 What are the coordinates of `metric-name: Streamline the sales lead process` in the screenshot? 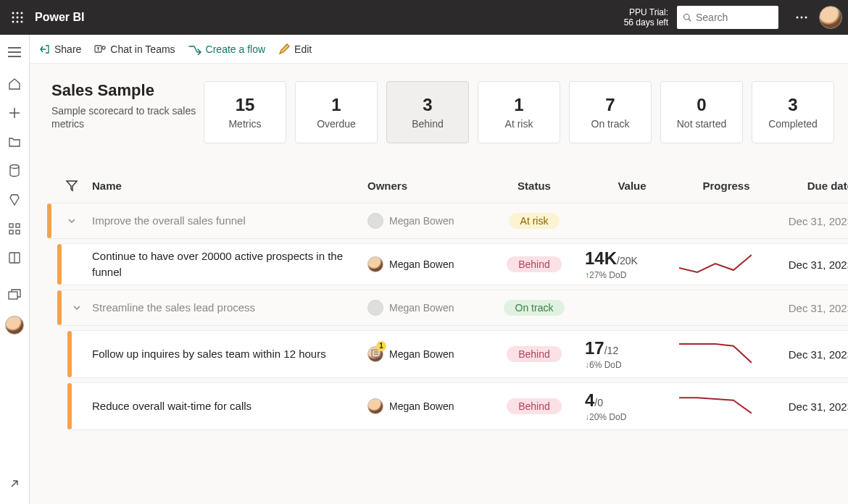 It's located at (230, 308).